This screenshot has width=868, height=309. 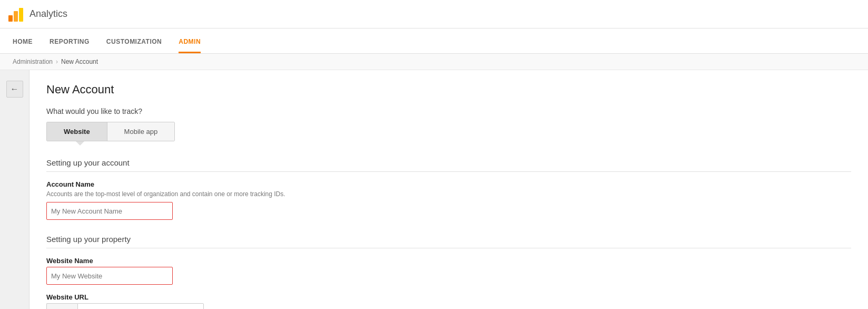 I want to click on url-field-group: http:// ▾, so click(x=449, y=306).